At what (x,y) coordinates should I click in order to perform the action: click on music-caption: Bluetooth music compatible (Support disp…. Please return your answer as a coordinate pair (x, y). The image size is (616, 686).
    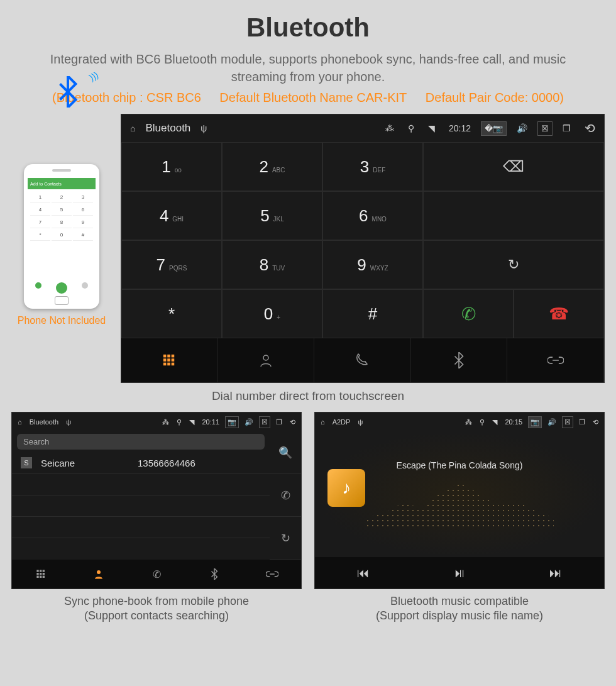
    Looking at the image, I should click on (459, 606).